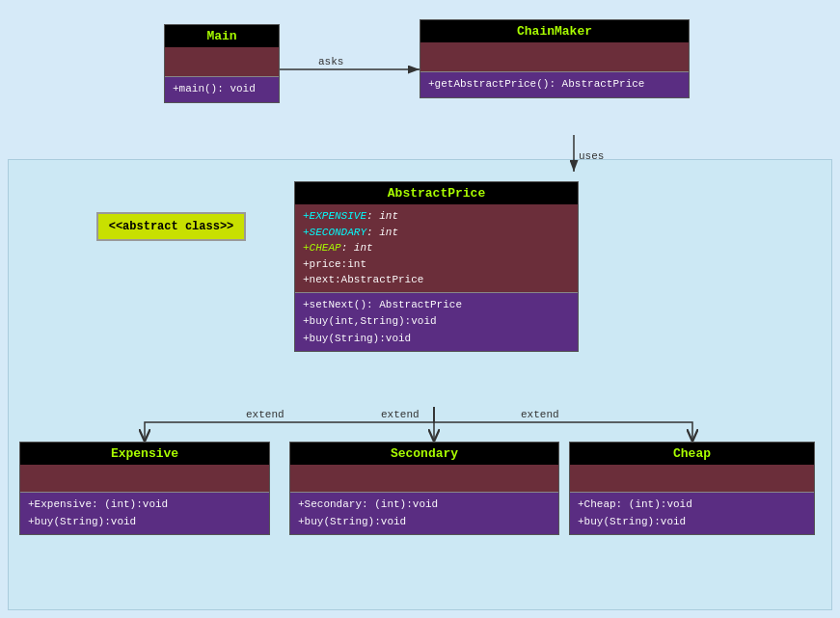  Describe the element at coordinates (145, 488) in the screenshot. I see `expensive-class: Expensive +Expensive: (int):void +buy(St…` at that location.